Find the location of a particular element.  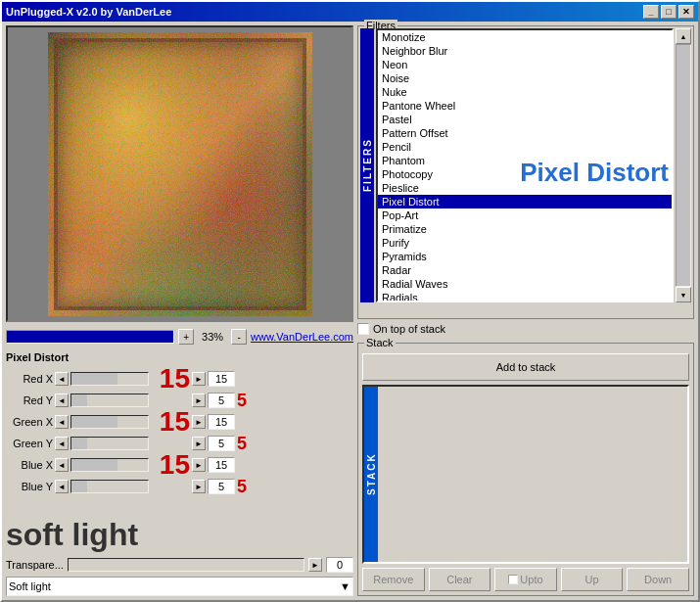

greenx-right-btn: ► is located at coordinates (199, 422).